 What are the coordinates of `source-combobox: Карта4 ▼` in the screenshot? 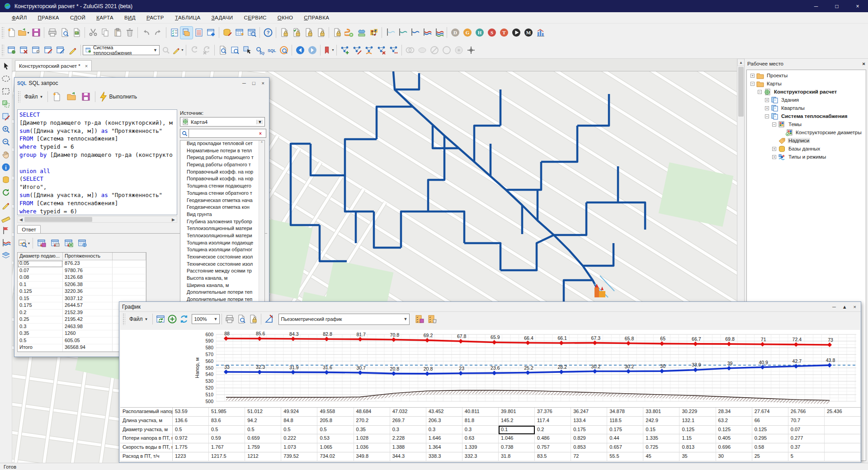 It's located at (222, 122).